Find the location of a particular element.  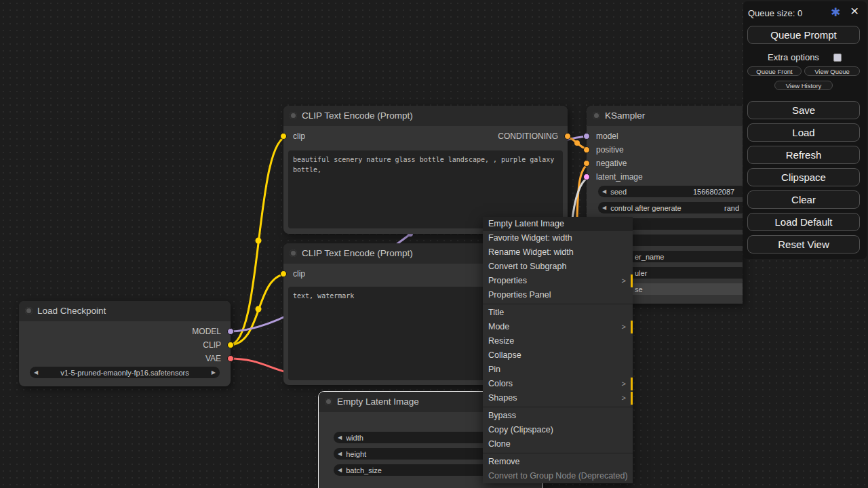

menu-item-label: Shapes is located at coordinates (502, 398).